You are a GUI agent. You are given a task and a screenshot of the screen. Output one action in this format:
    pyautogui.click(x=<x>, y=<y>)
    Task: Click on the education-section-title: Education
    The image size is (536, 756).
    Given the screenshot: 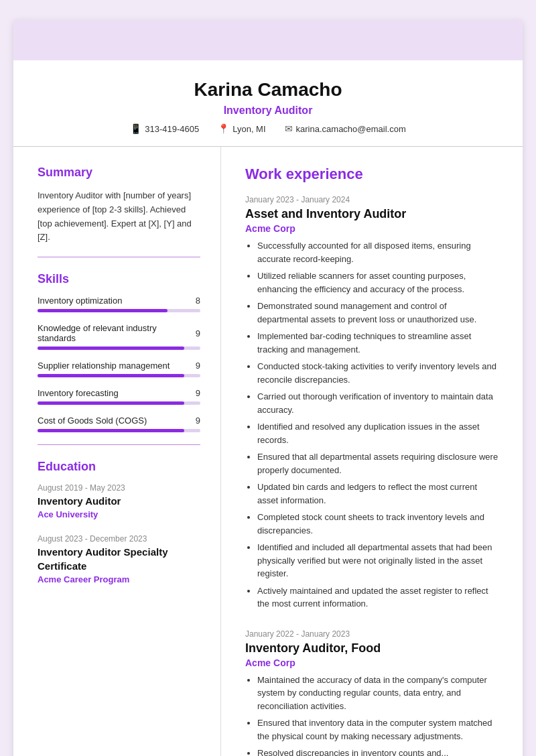 What is the action you would take?
    pyautogui.click(x=119, y=466)
    